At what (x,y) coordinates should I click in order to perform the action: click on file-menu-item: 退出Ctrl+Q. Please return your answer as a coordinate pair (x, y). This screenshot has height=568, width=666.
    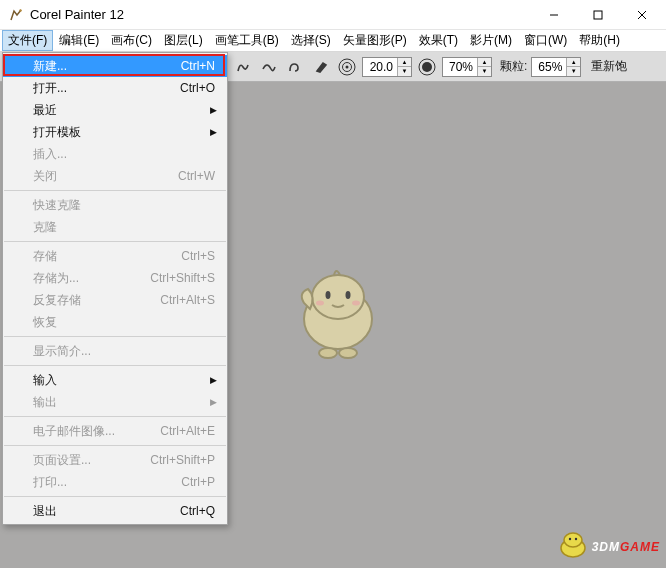
    Looking at the image, I should click on (115, 511).